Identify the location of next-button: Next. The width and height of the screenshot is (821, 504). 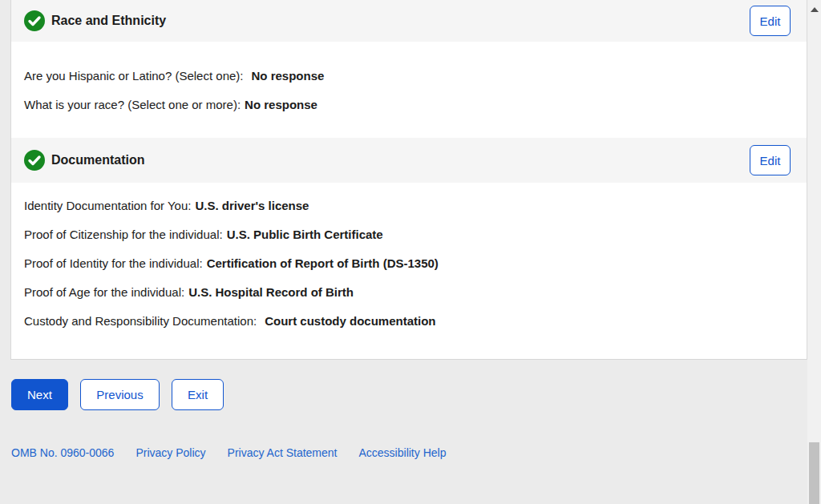
(40, 394).